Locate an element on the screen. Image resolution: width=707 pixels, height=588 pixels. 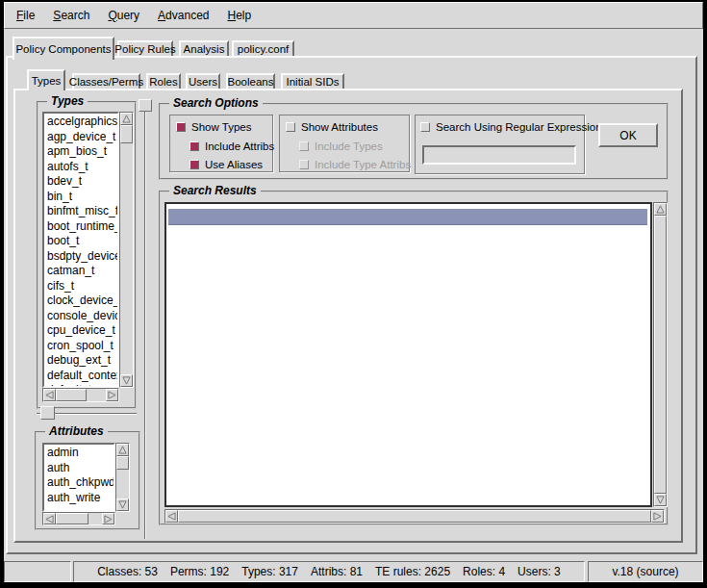
menu-advanced: Advanced is located at coordinates (183, 15).